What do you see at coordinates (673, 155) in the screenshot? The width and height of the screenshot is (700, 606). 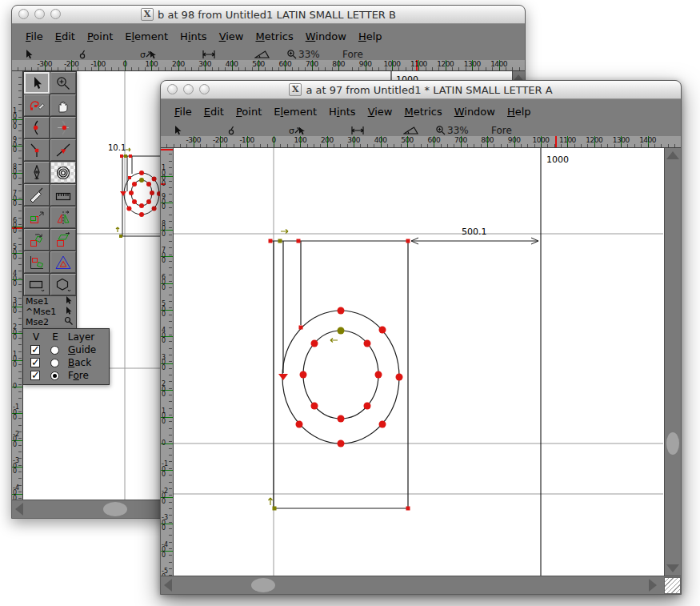 I see `scroll-up-arrow` at bounding box center [673, 155].